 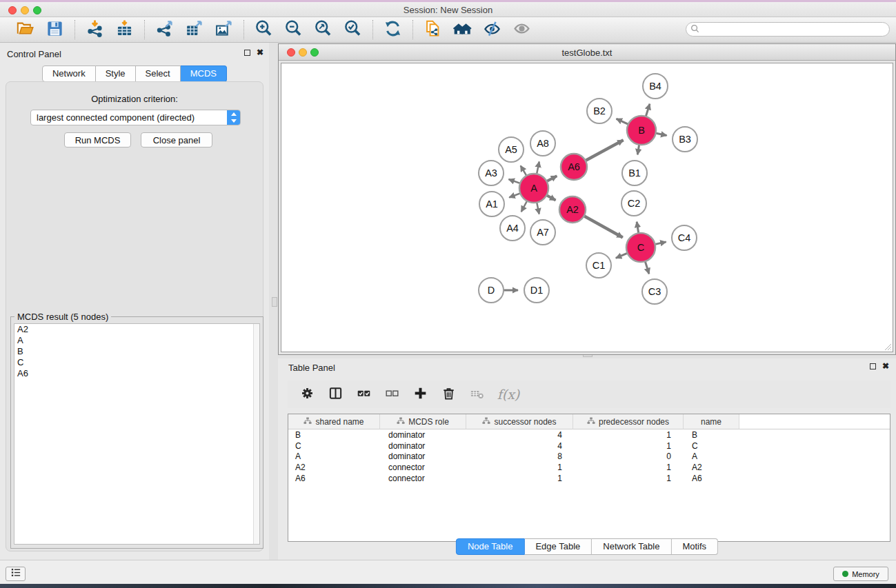 What do you see at coordinates (69, 74) in the screenshot?
I see `tab-network: Network` at bounding box center [69, 74].